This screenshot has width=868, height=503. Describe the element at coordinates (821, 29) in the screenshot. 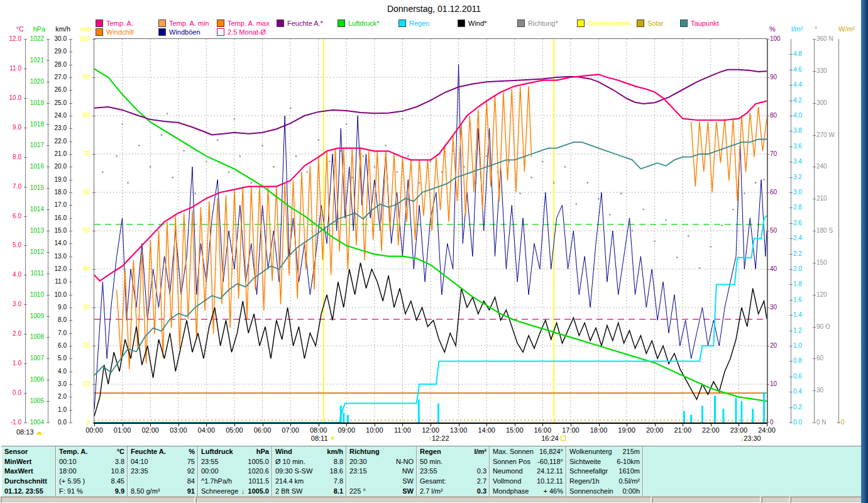

I see `axis-header-deg: °` at that location.